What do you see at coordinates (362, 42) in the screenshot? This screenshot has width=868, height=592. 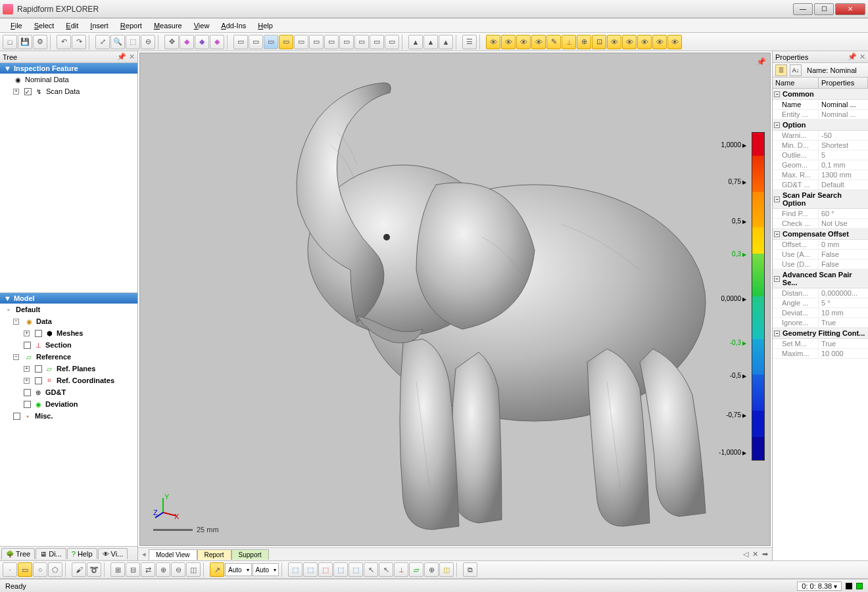 I see `tool-view-6: ▭` at bounding box center [362, 42].